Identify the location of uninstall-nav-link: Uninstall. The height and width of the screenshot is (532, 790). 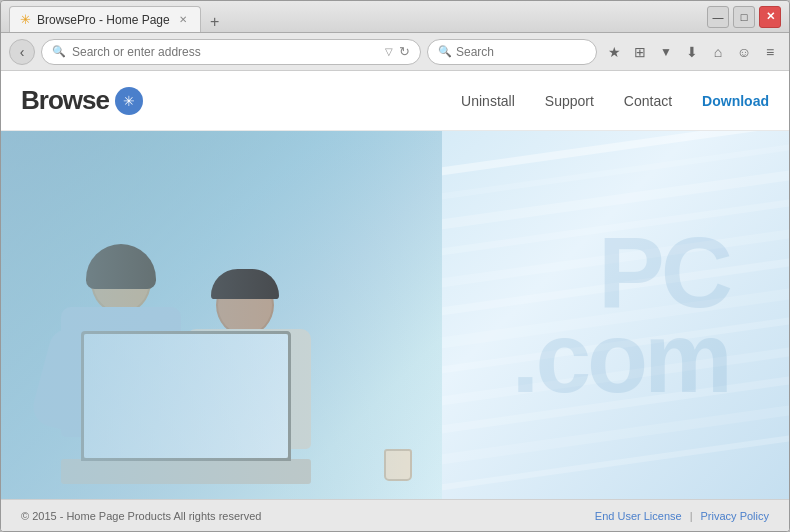
(488, 101).